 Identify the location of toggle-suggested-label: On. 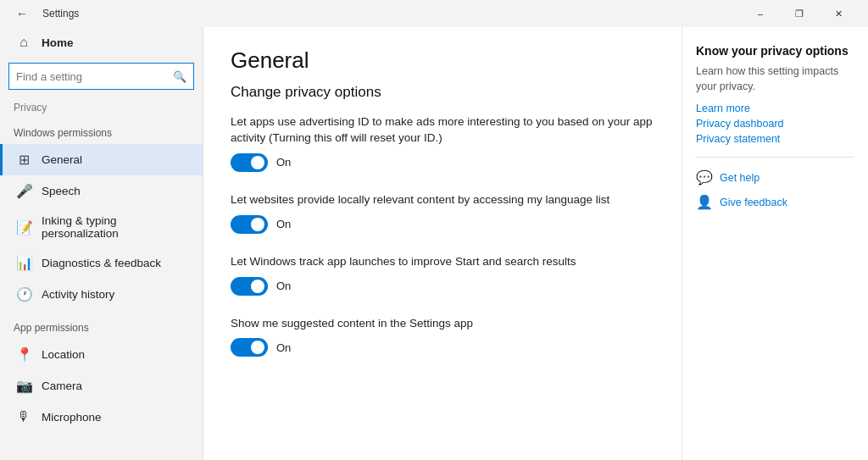
(283, 347).